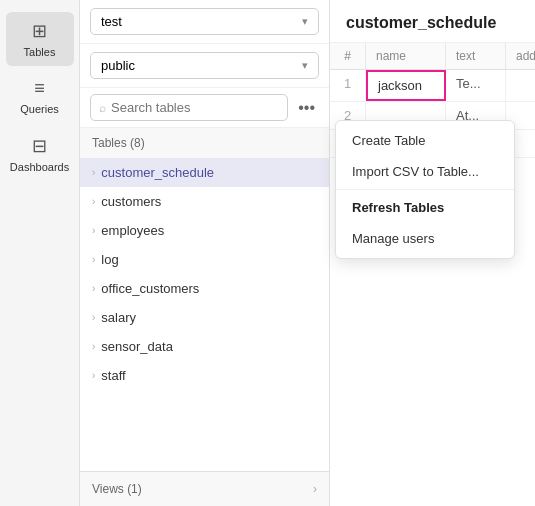  Describe the element at coordinates (204, 346) in the screenshot. I see `table-item-sensor-data: › sensor_data` at that location.